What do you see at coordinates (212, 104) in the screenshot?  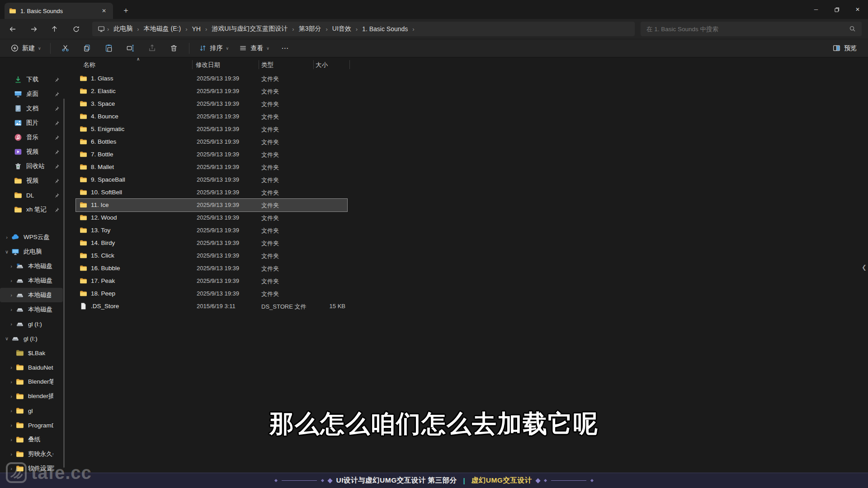 I see `table-row: 3. Space2025/9/13 19:39文件夹` at bounding box center [212, 104].